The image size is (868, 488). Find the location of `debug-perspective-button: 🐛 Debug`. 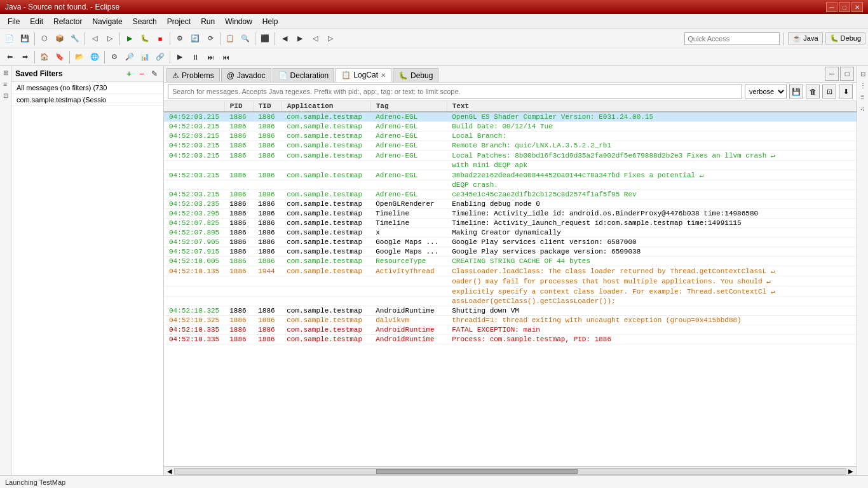

debug-perspective-button: 🐛 Debug is located at coordinates (845, 38).